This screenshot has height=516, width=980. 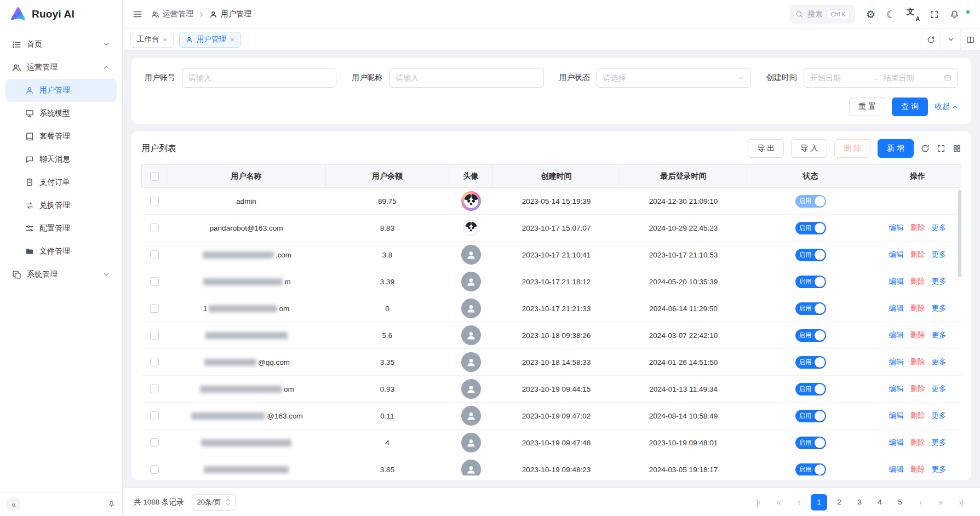 What do you see at coordinates (931, 39) in the screenshot?
I see `refresh-tab-icon` at bounding box center [931, 39].